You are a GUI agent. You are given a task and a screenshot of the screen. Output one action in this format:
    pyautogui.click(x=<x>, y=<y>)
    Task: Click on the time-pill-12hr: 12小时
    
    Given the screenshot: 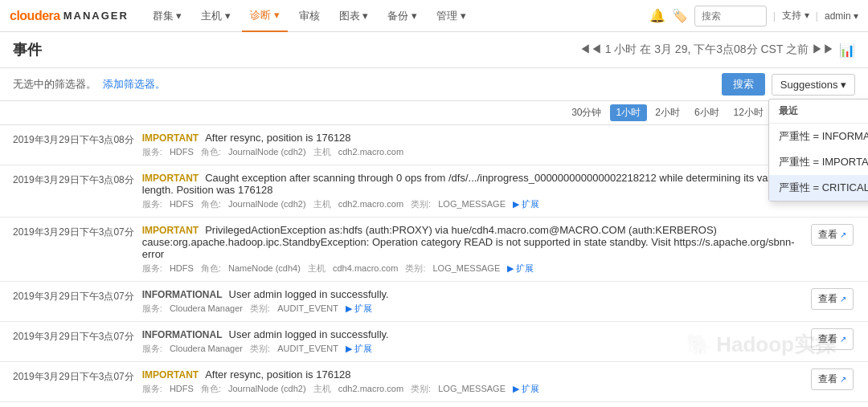 What is the action you would take?
    pyautogui.click(x=749, y=112)
    